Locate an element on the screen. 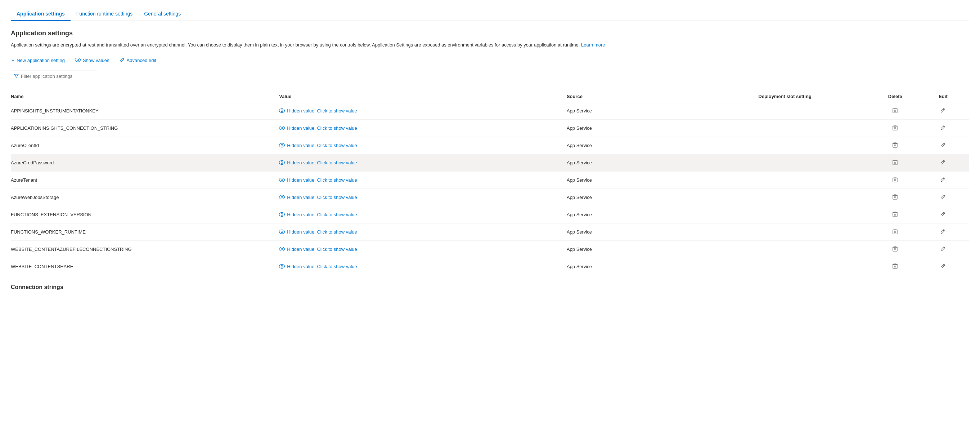 The height and width of the screenshot is (439, 980). advanced-edit-button: Advanced edit is located at coordinates (138, 60).